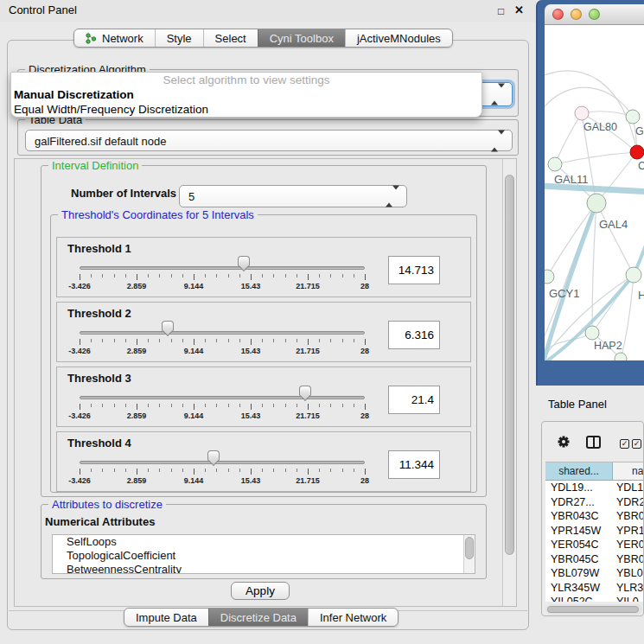 The height and width of the screenshot is (644, 644). What do you see at coordinates (246, 95) in the screenshot?
I see `dropdown-item-manual-discretization: Manual Discretization` at bounding box center [246, 95].